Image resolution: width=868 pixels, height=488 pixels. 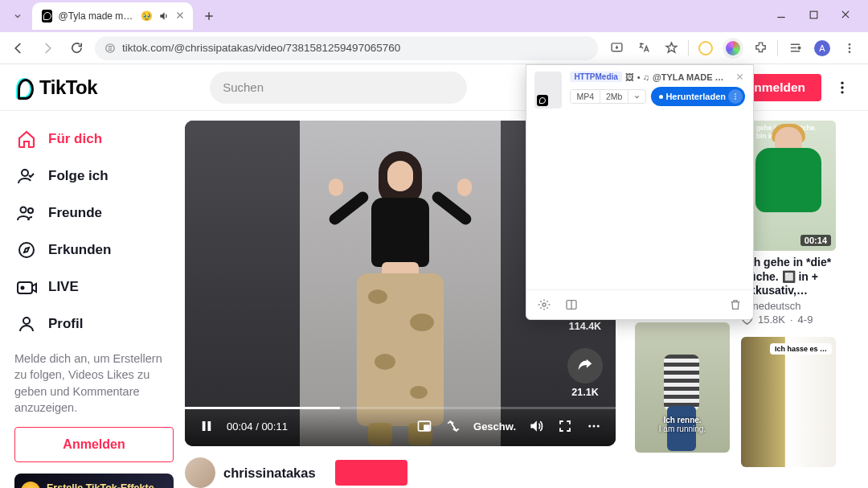 I want to click on nav-label: Freunde, so click(x=76, y=213).